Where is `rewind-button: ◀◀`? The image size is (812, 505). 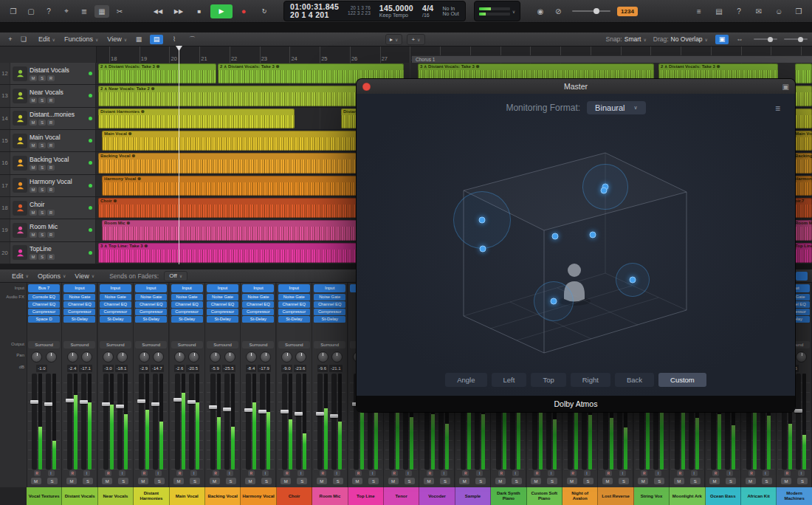
rewind-button: ◀◀ is located at coordinates (158, 12).